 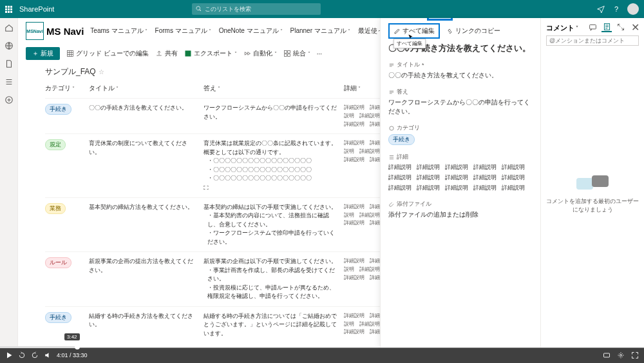 I want to click on comment-input, so click(x=592, y=41).